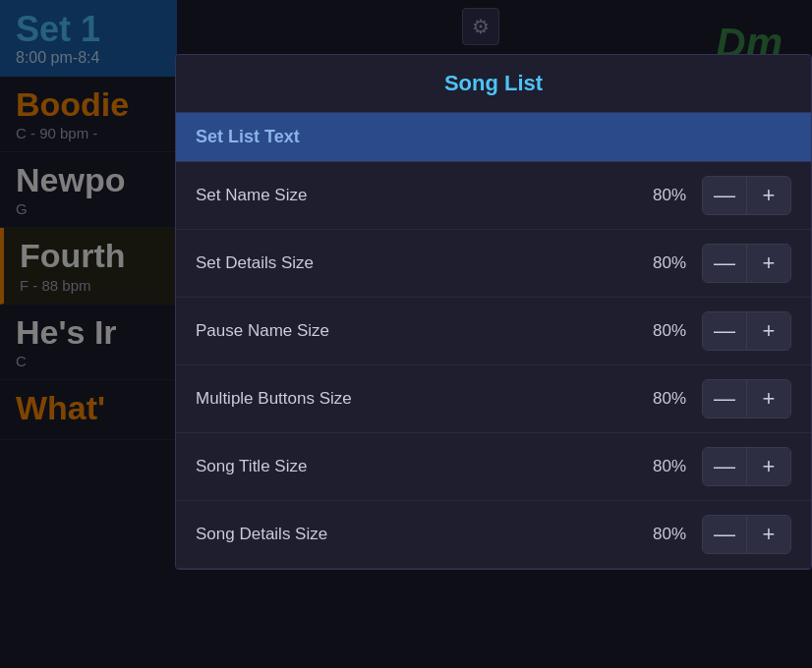  I want to click on setting-row-1: Set Details Size 80% — +, so click(493, 263).